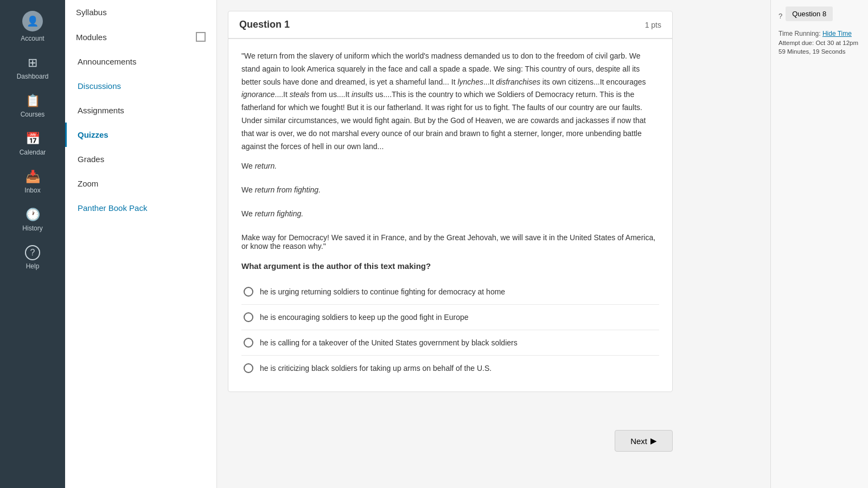 Image resolution: width=868 pixels, height=488 pixels. What do you see at coordinates (819, 244) in the screenshot?
I see `right-sidebar: ? Question 8 Time Running: Hide Time Att…` at bounding box center [819, 244].